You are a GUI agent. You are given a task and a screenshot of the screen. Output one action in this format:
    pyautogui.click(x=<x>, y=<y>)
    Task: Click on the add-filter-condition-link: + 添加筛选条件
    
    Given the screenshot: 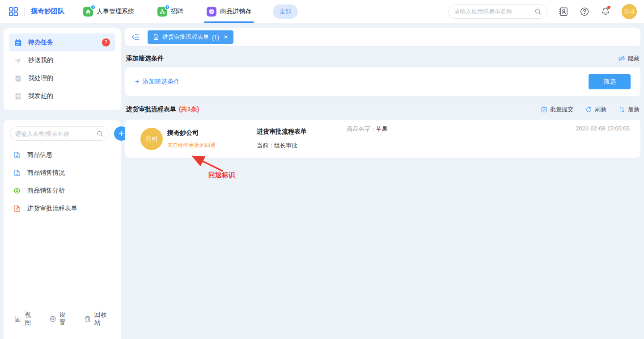 What is the action you would take?
    pyautogui.click(x=157, y=82)
    